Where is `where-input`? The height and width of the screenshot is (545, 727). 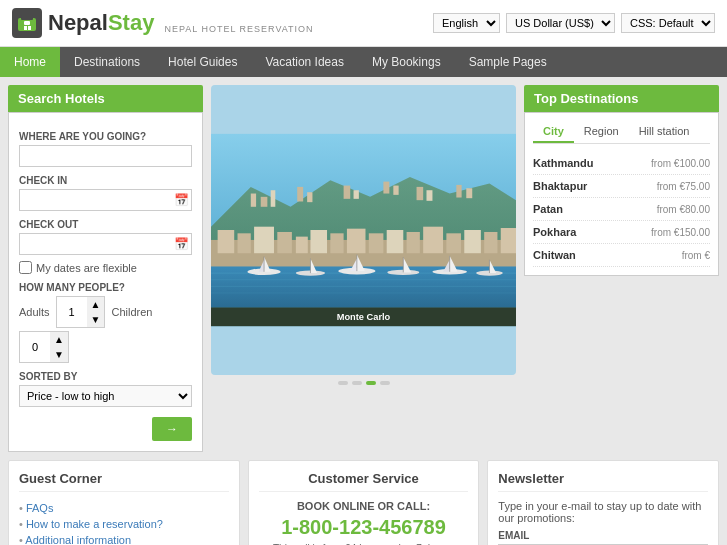
where-input is located at coordinates (106, 156).